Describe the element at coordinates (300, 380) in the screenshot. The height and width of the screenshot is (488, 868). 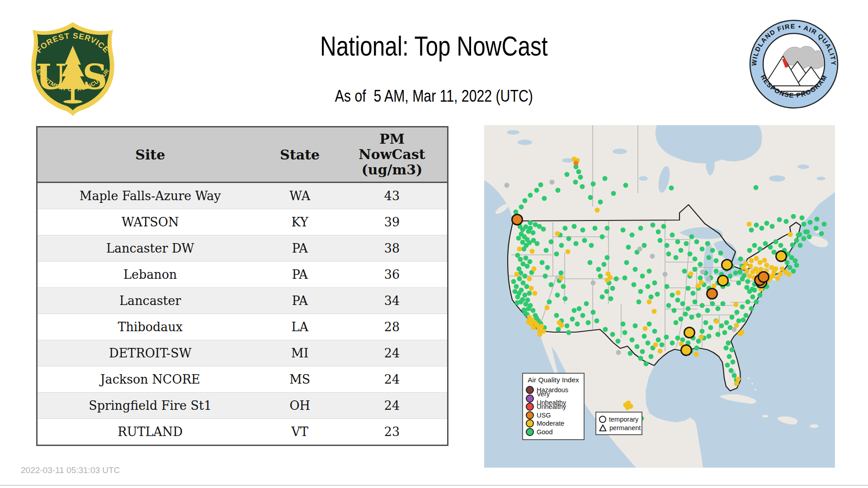
I see `table-cell-state: MS` at that location.